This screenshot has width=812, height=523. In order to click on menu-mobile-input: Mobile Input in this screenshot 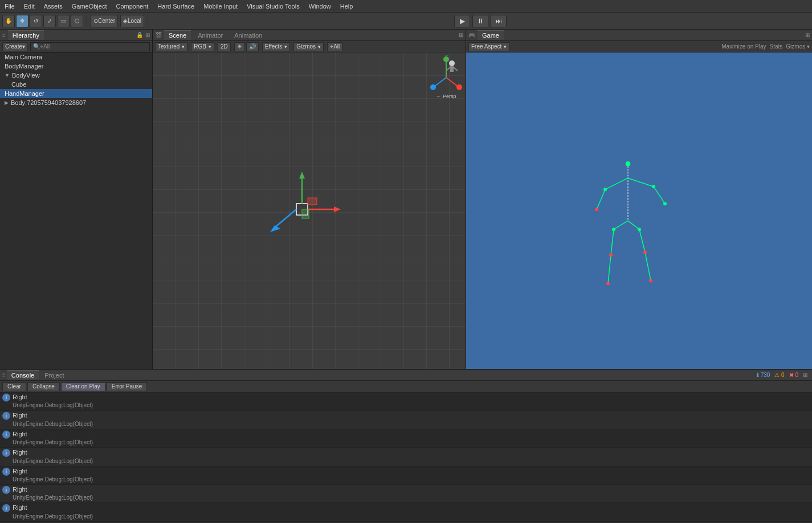, I will do `click(221, 6)`.